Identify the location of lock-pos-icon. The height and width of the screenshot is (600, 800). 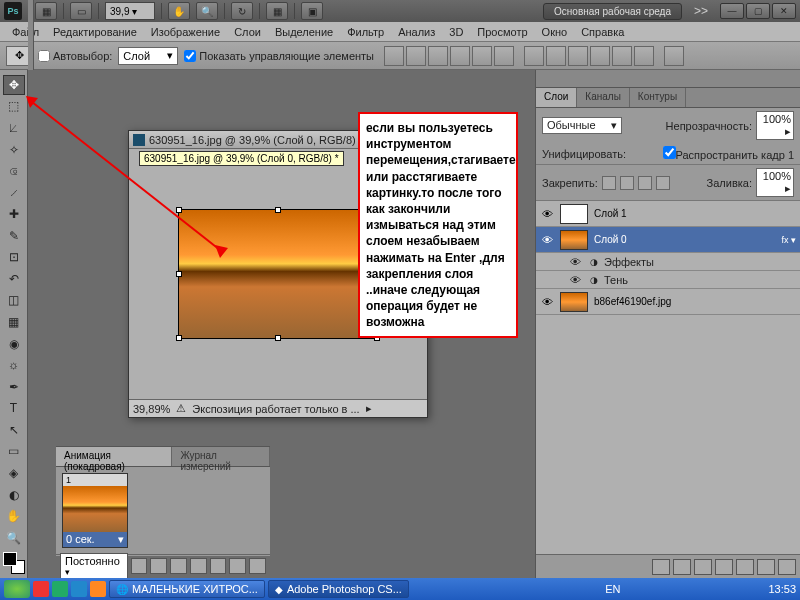
(645, 183).